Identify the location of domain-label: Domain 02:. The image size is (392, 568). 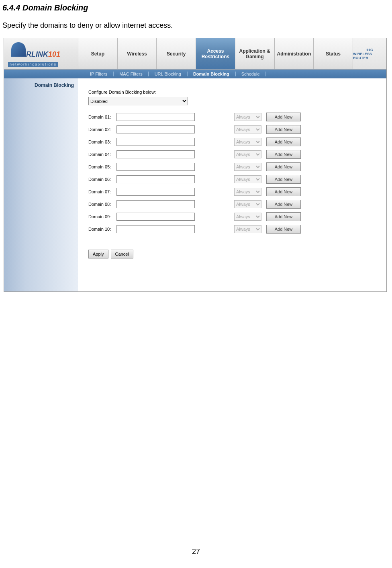
(102, 129).